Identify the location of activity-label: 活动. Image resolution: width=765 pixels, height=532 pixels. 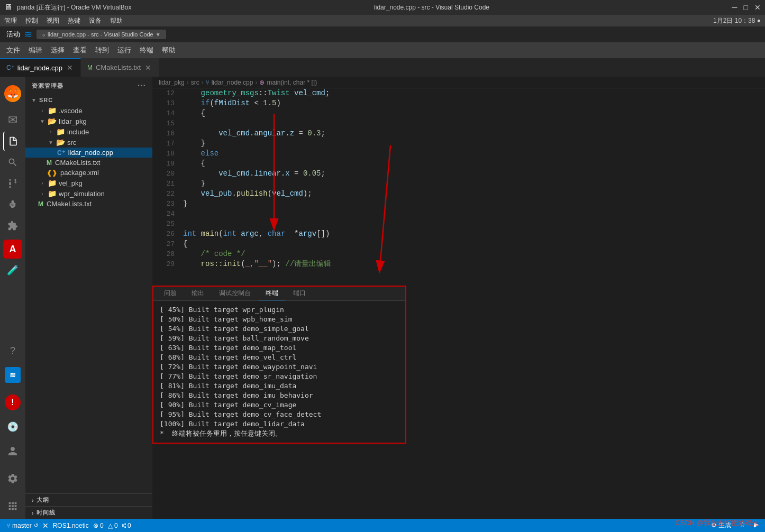
(13, 34).